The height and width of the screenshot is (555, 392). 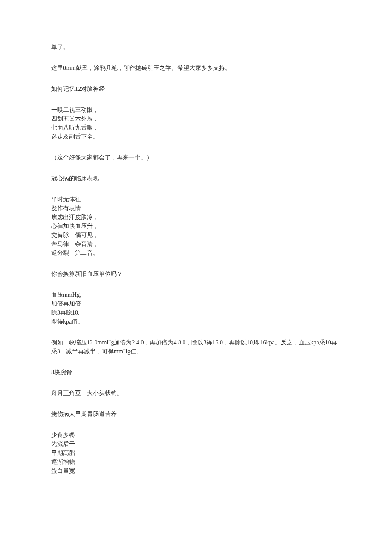 What do you see at coordinates (196, 199) in the screenshot?
I see `text-line: 平时无体征，` at bounding box center [196, 199].